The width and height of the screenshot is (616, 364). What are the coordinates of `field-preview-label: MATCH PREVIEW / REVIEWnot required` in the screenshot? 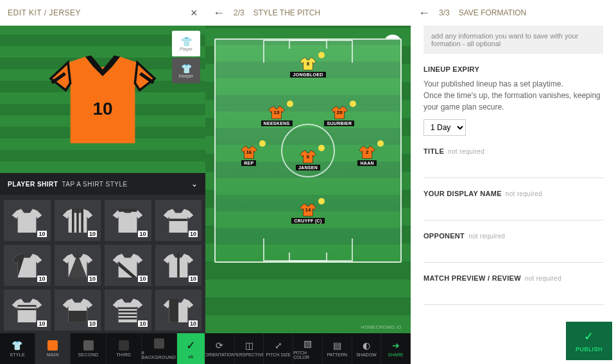 It's located at (513, 278).